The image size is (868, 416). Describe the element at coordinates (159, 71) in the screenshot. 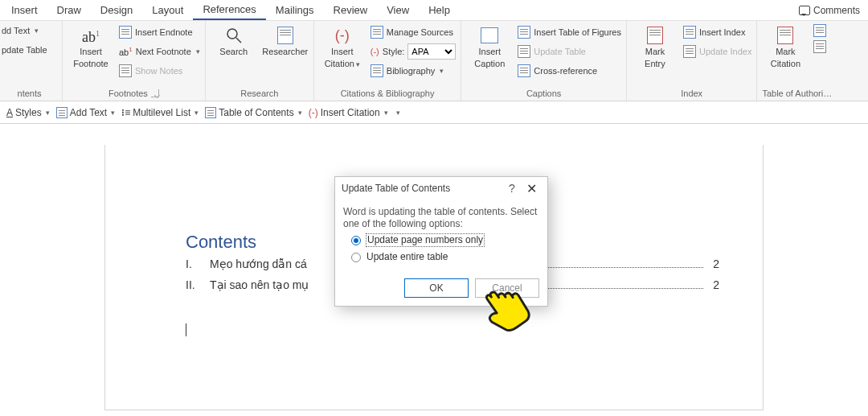

I see `show-notes-button: Show Notes` at that location.